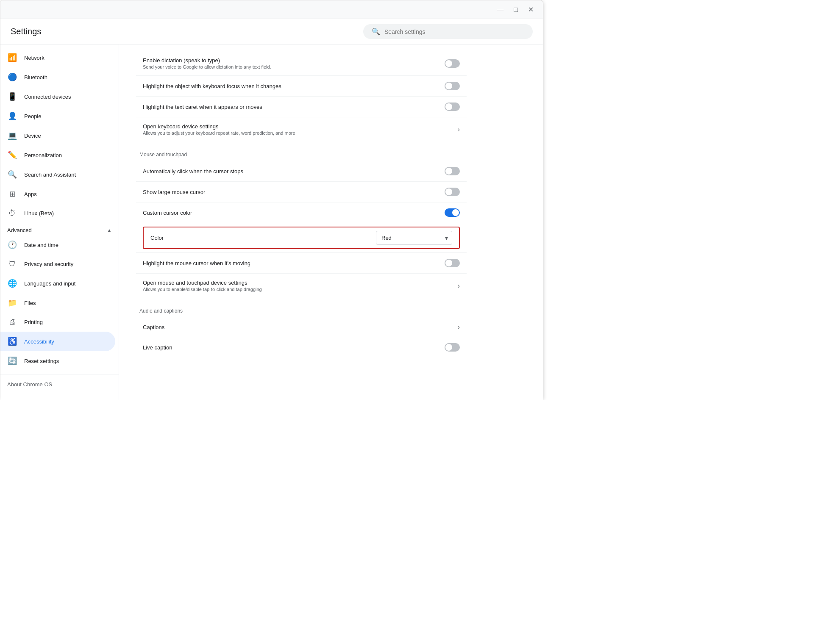 Image resolution: width=840 pixels, height=629 pixels. Describe the element at coordinates (272, 10) in the screenshot. I see `title-bar: — □ ✕` at that location.